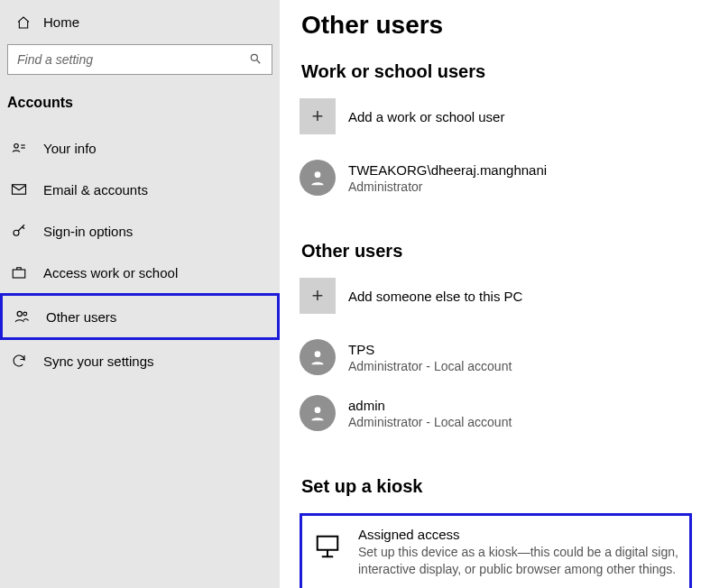  I want to click on people-icon, so click(22, 317).